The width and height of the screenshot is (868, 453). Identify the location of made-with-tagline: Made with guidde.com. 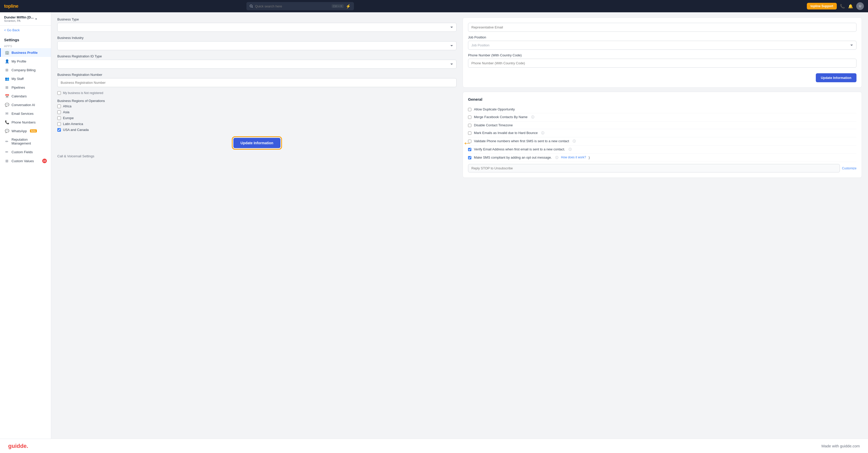
(841, 446).